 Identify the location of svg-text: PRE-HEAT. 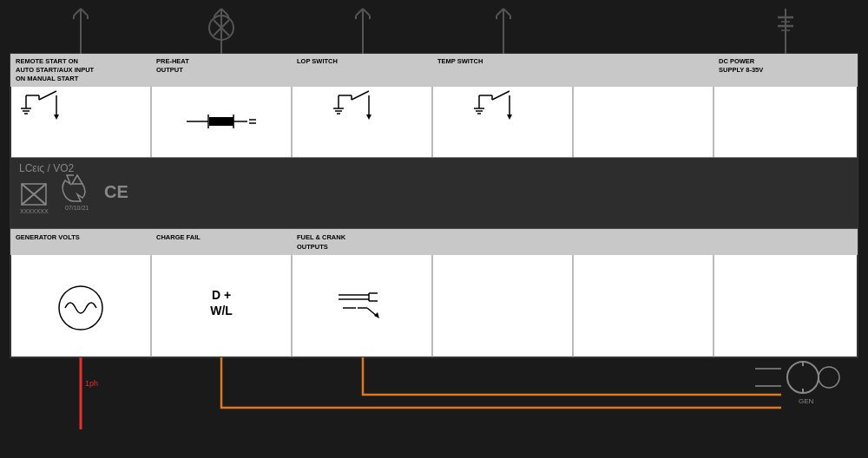
(173, 61).